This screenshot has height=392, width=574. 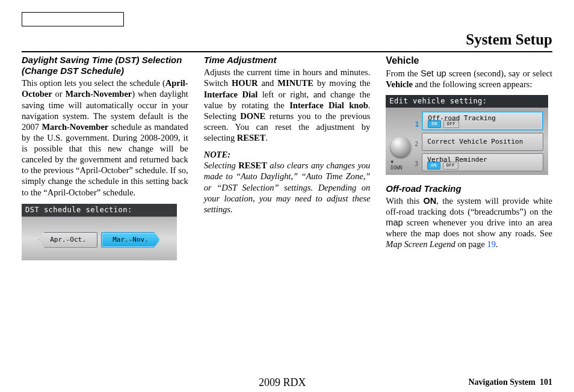 What do you see at coordinates (329, 105) in the screenshot?
I see `bold: Interface Dial knob` at bounding box center [329, 105].